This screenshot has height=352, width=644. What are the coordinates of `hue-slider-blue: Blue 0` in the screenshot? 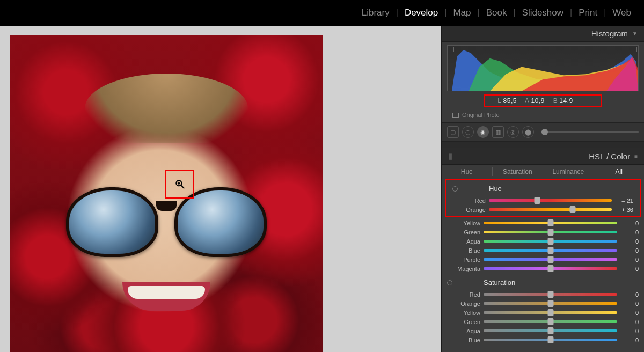 It's located at (543, 250).